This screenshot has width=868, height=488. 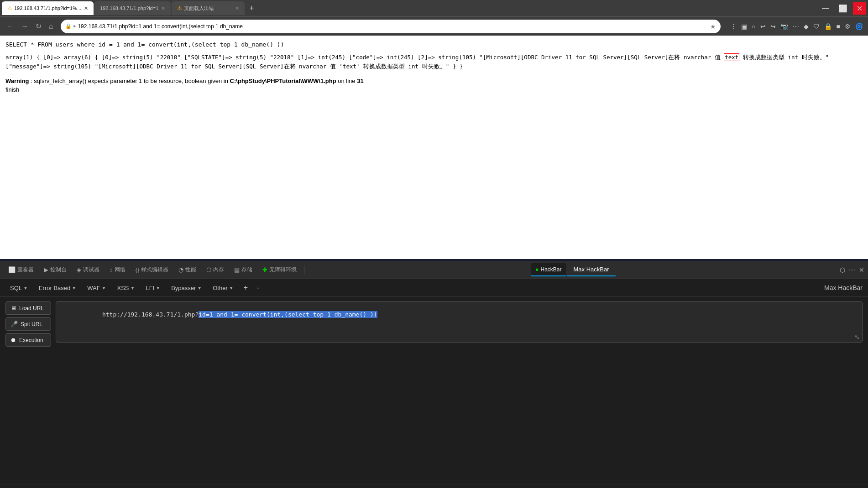 I want to click on home-button: ⌂, so click(x=51, y=26).